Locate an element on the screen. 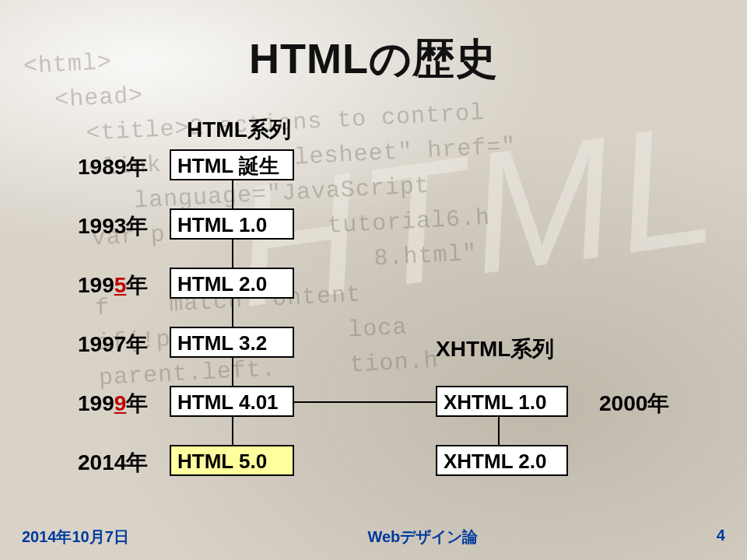 The width and height of the screenshot is (747, 560). year-1989: 1989年 is located at coordinates (113, 167).